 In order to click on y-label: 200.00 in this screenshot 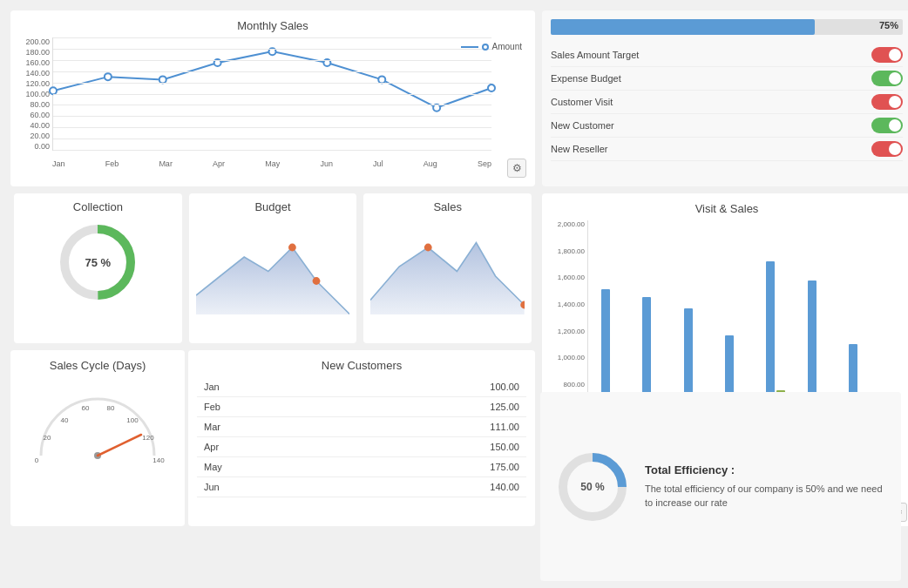, I will do `click(37, 42)`.